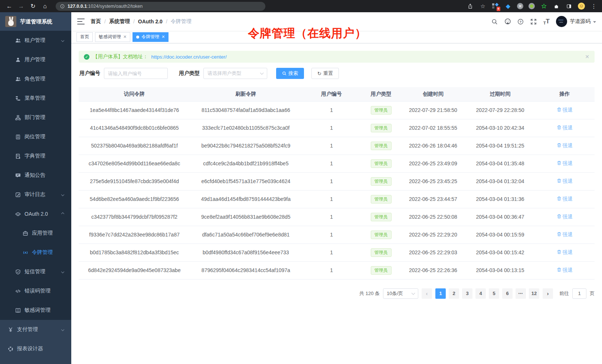  I want to click on extension-icon: 9, so click(495, 6).